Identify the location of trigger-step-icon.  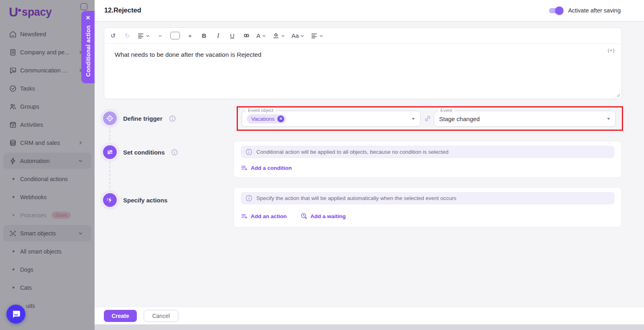
(110, 118).